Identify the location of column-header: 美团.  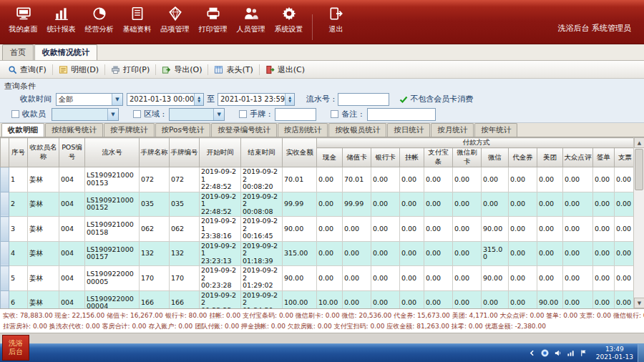
(550, 157).